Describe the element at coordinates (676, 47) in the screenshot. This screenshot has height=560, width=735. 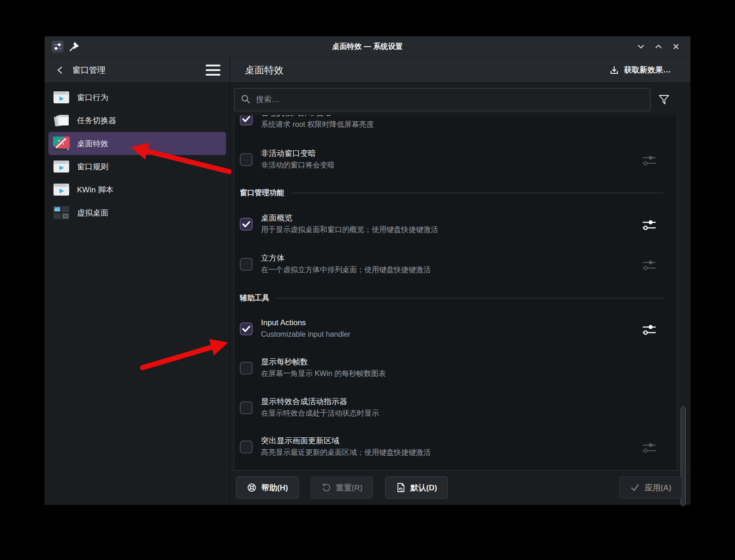
I see `close-button` at that location.